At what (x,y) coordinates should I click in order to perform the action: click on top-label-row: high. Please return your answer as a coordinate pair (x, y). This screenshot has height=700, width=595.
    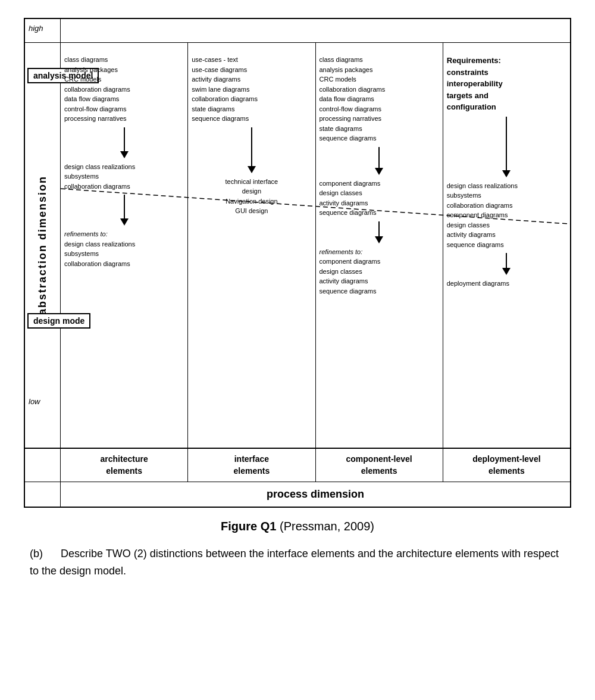
    Looking at the image, I should click on (298, 31).